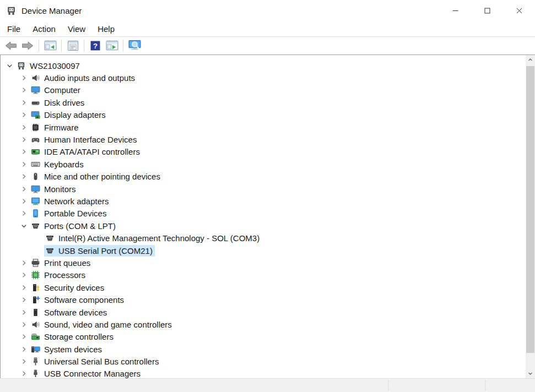 This screenshot has height=392, width=535. Describe the element at coordinates (268, 385) in the screenshot. I see `statusbar` at that location.